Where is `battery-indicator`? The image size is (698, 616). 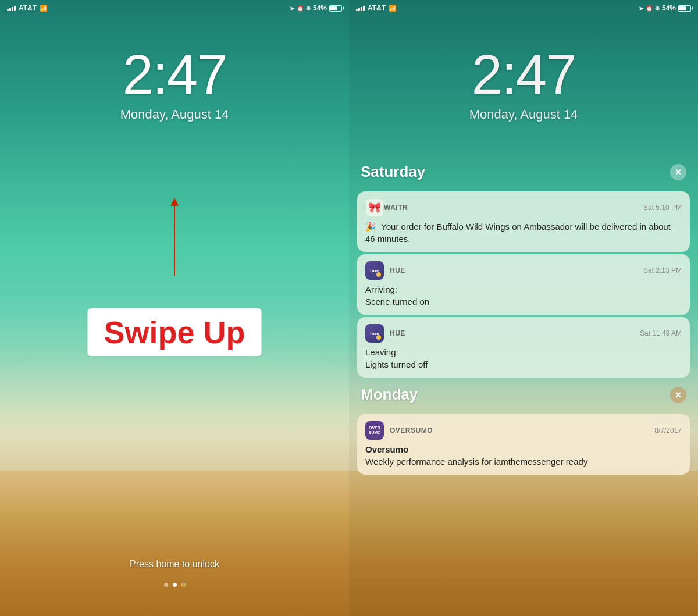
battery-indicator is located at coordinates (336, 8).